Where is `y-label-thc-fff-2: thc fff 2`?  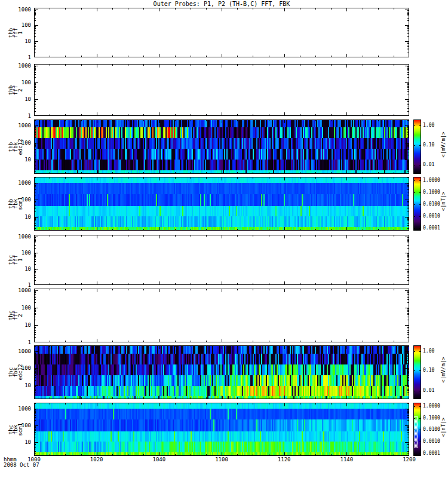 y-label-thc-fff-2: thc fff 2 is located at coordinates (16, 315).